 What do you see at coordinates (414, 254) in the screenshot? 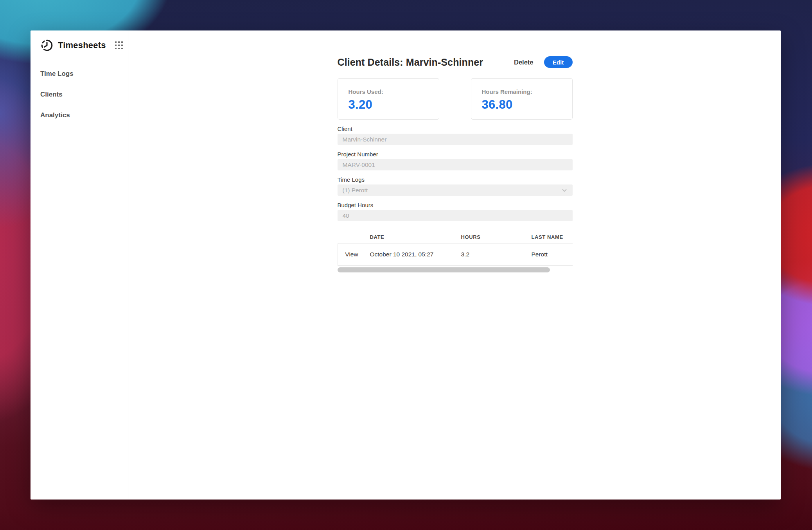
I see `cell-date: October 10 2021, 05:27` at bounding box center [414, 254].